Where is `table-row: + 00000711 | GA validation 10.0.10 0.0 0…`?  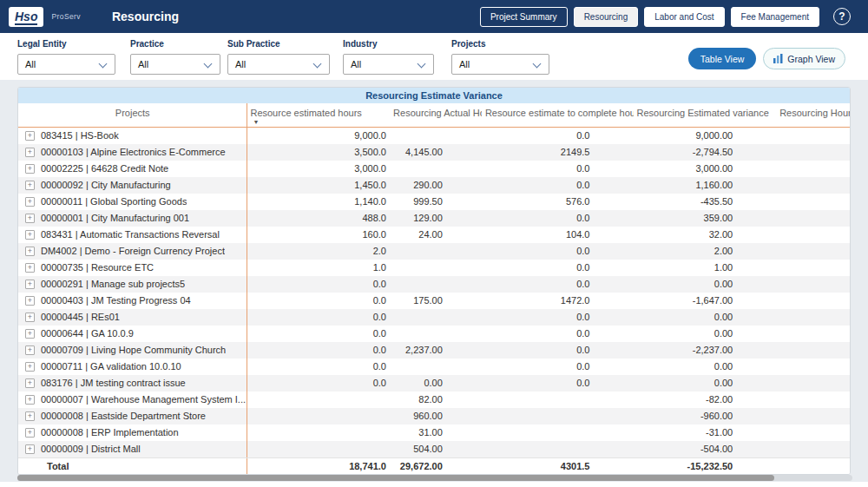
table-row: + 00000711 | GA validation 10.0.10 0.0 0… is located at coordinates (434, 366).